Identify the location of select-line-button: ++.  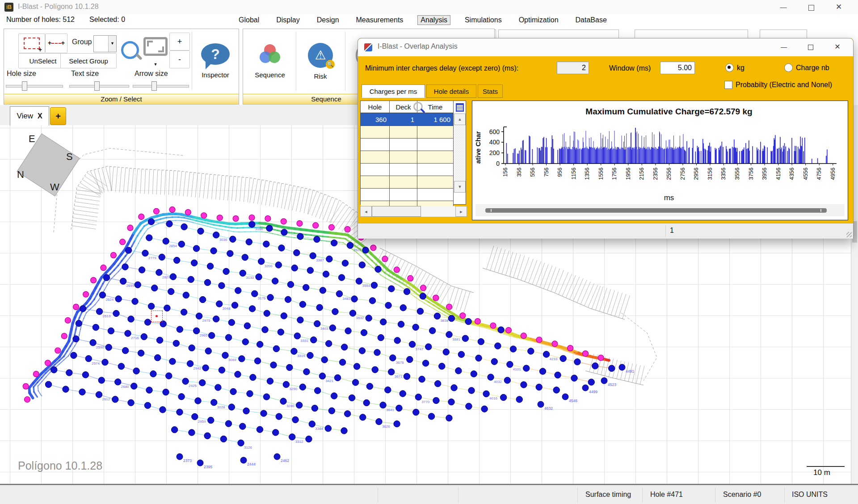
(56, 43).